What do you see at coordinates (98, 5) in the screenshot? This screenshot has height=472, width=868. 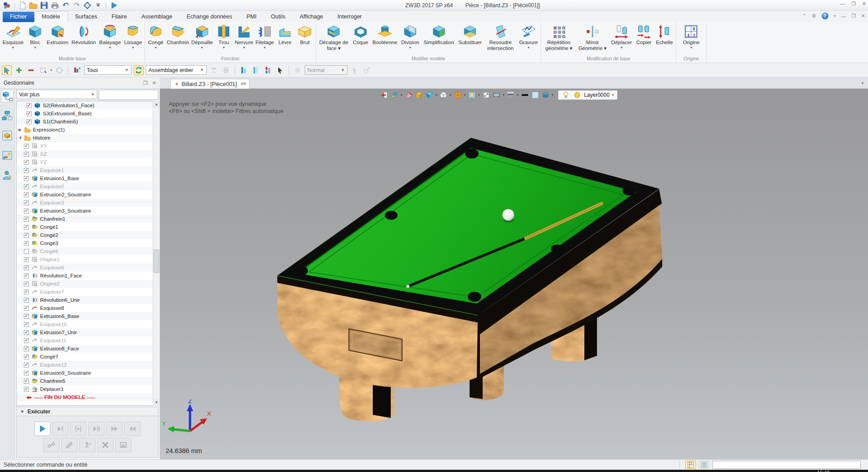 I see `more-dropdown-icon` at bounding box center [98, 5].